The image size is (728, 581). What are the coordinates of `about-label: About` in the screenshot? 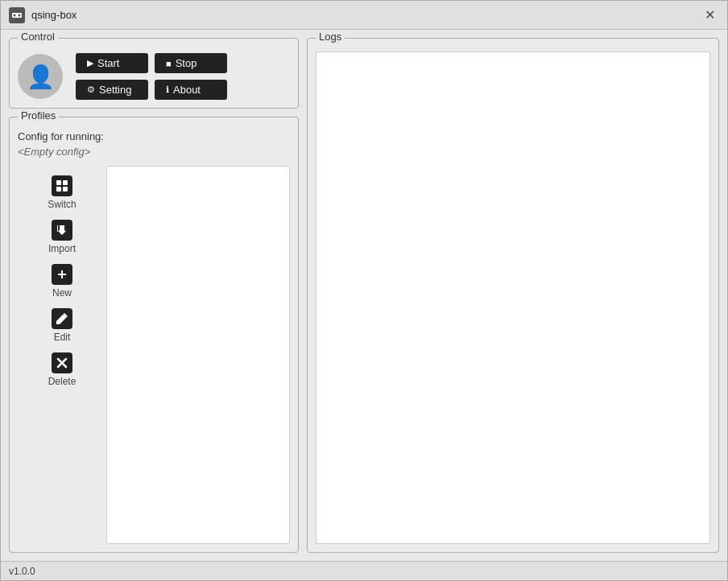 It's located at (187, 90).